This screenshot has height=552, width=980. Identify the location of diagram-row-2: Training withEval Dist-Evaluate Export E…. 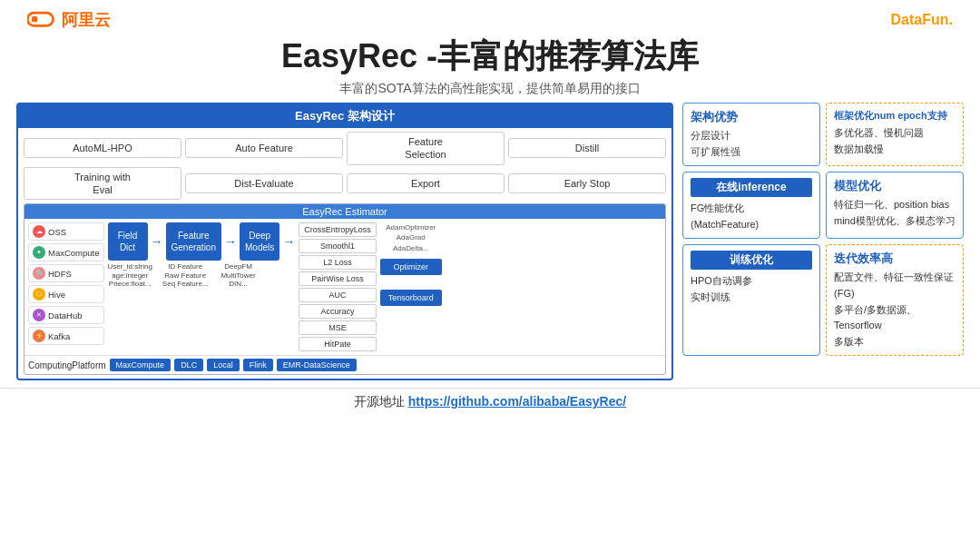
(345, 183).